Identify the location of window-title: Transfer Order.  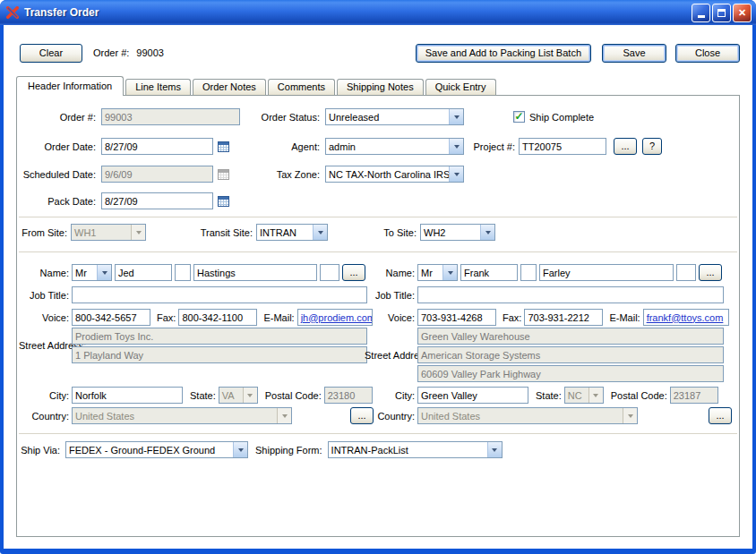
(358, 13).